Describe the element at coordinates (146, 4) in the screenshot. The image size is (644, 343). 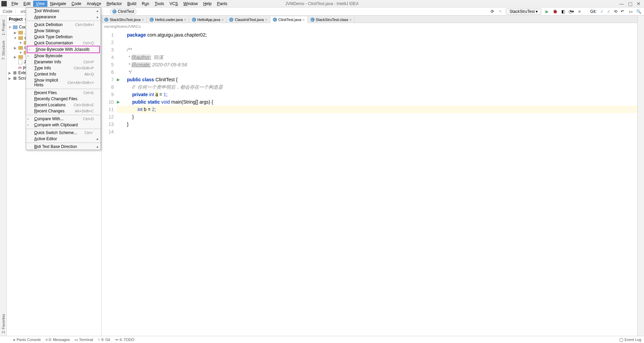
I see `menu-run: Run` at that location.